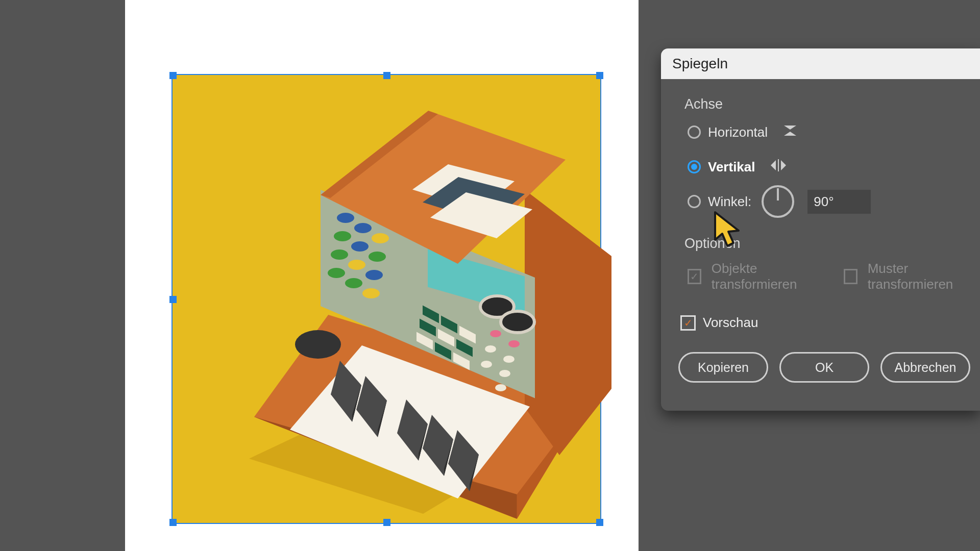  Describe the element at coordinates (832, 244) in the screenshot. I see `options-section-label: Optionen` at that location.